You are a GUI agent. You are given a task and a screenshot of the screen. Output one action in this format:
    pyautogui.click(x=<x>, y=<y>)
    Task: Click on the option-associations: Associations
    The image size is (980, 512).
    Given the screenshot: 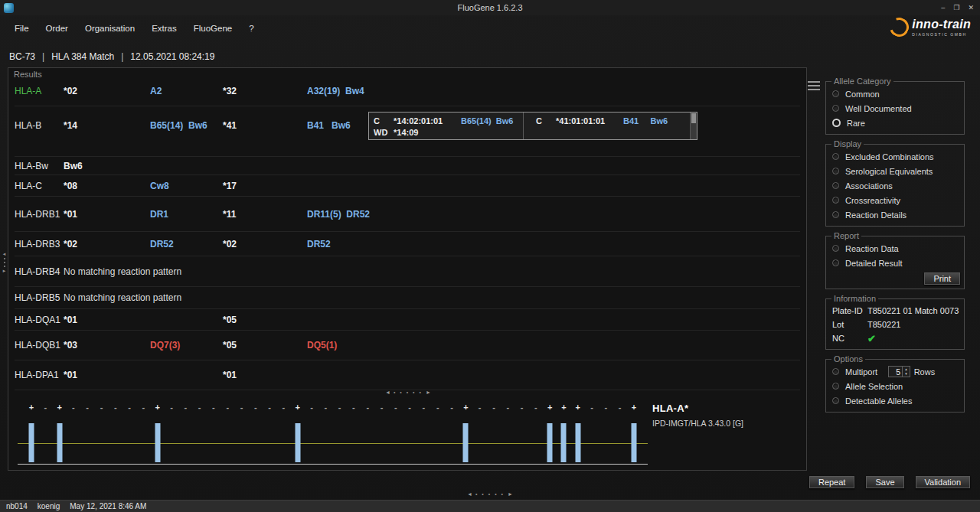 What is the action you would take?
    pyautogui.click(x=895, y=185)
    